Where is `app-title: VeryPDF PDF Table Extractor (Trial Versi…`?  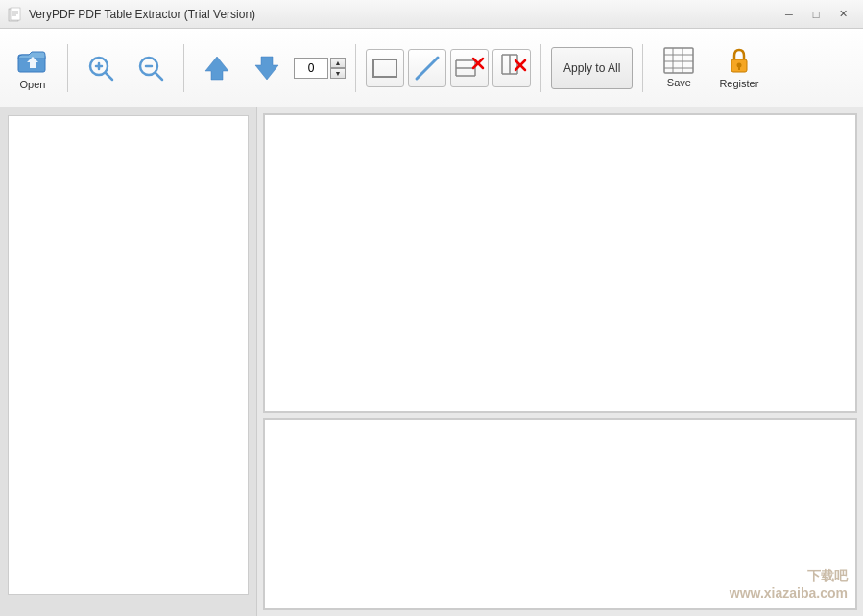 app-title: VeryPDF PDF Table Extractor (Trial Versi… is located at coordinates (142, 14).